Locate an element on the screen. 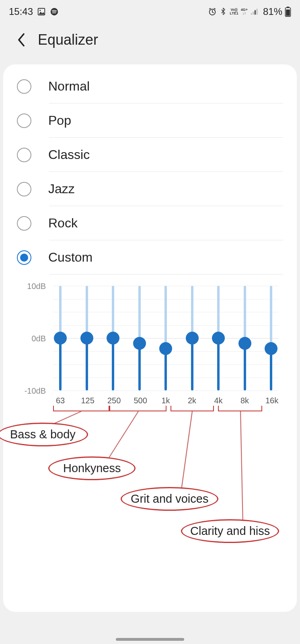 The image size is (300, 644). eq-ylabel-bot: -10dB is located at coordinates (34, 391).